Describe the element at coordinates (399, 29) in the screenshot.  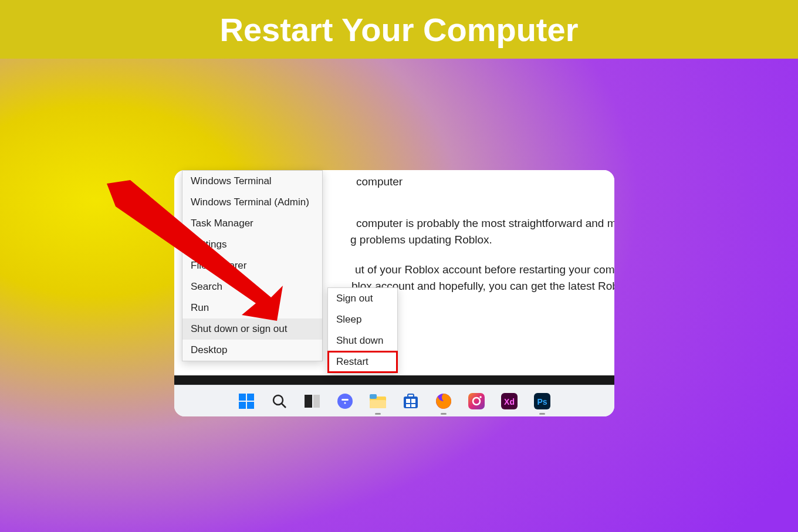
I see `banner-title: Restart Your Computer` at that location.